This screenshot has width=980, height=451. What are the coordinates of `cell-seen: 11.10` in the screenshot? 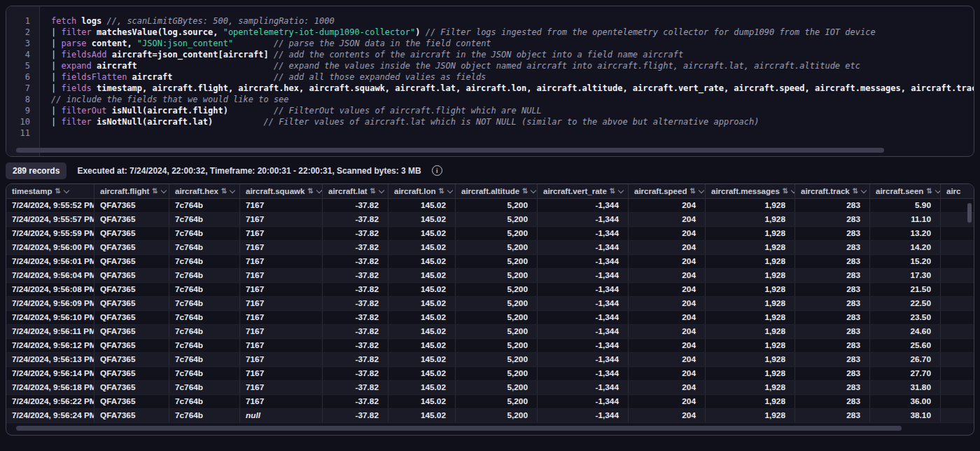 It's located at (906, 220).